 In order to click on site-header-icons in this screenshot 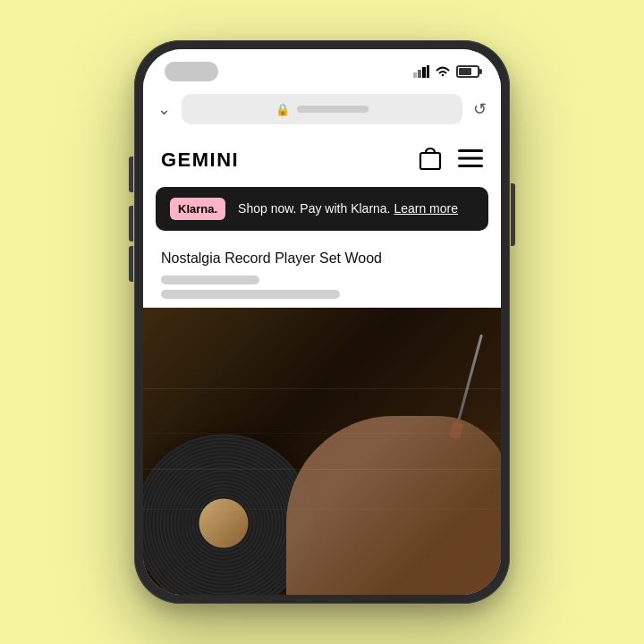, I will do `click(451, 160)`.